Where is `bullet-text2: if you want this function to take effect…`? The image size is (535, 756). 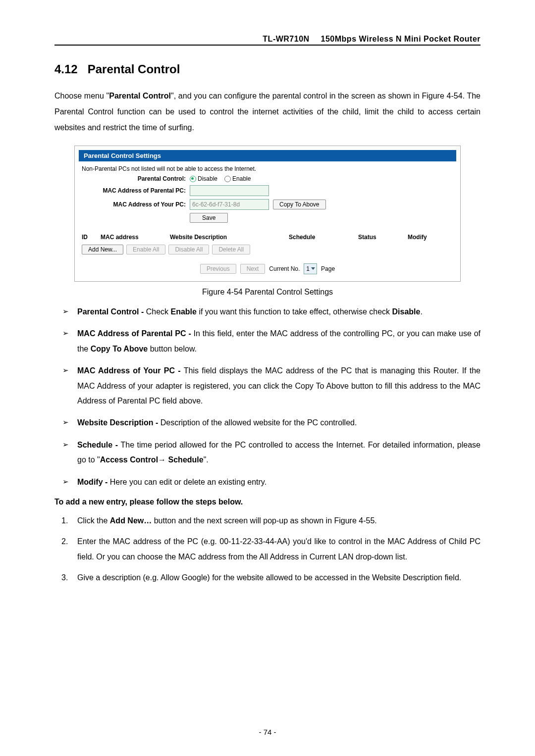
bullet-text2: if you want this function to take effect… is located at coordinates (294, 312).